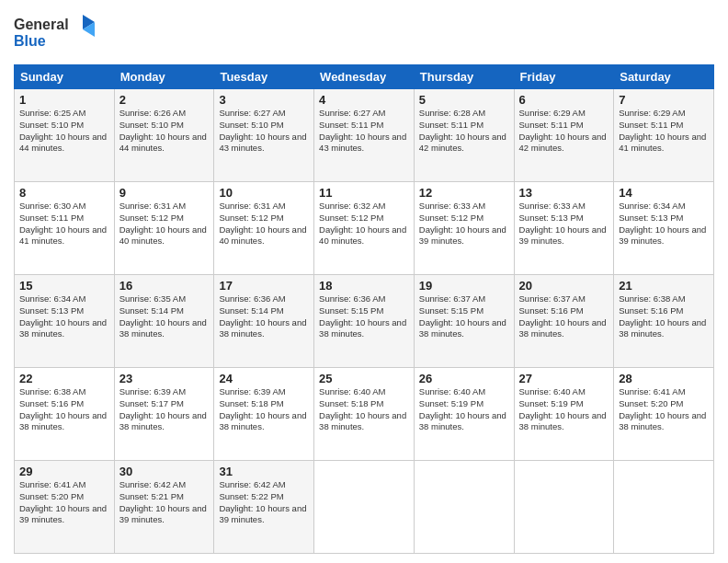  Describe the element at coordinates (664, 285) in the screenshot. I see `day-number: 21` at that location.